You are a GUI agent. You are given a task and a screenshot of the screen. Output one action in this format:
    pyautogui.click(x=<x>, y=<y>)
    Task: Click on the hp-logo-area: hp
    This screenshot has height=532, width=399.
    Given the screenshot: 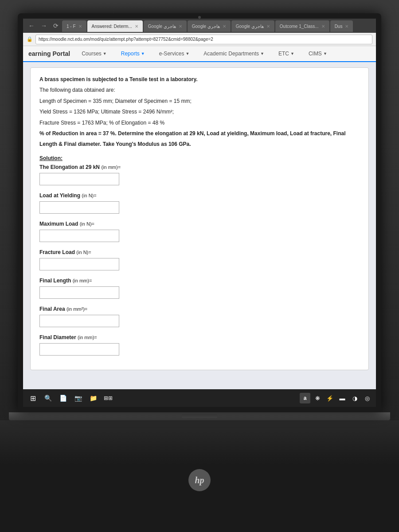 What is the action you would take?
    pyautogui.click(x=200, y=480)
    